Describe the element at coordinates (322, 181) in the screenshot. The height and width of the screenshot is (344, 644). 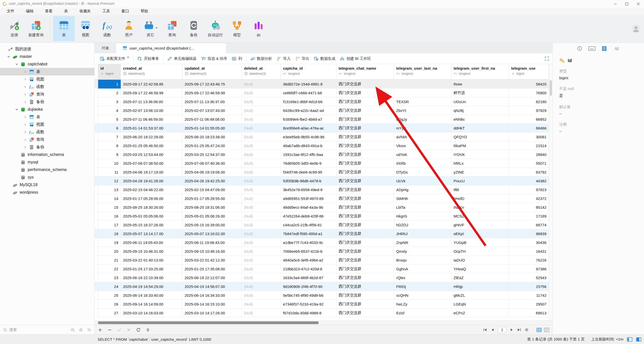
I see `table-row: 122025-04-26 19:41:28.002025-04-26 19:42…` at that location.